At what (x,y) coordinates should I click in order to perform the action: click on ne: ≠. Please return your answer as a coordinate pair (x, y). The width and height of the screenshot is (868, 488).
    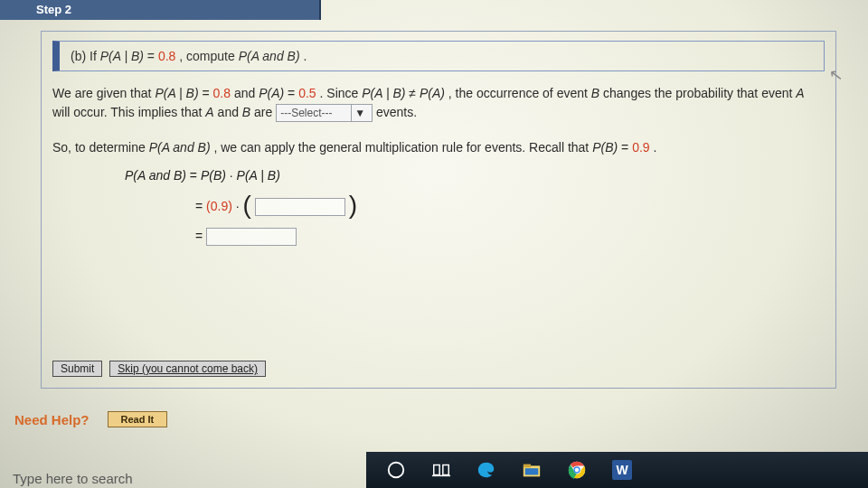
    Looking at the image, I should click on (414, 93).